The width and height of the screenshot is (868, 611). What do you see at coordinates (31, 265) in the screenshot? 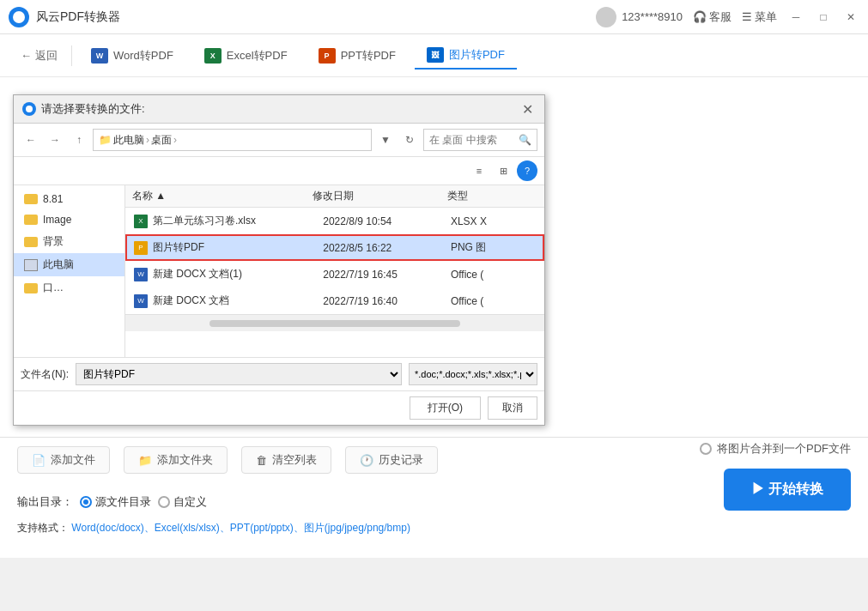
I see `computer-icon` at bounding box center [31, 265].